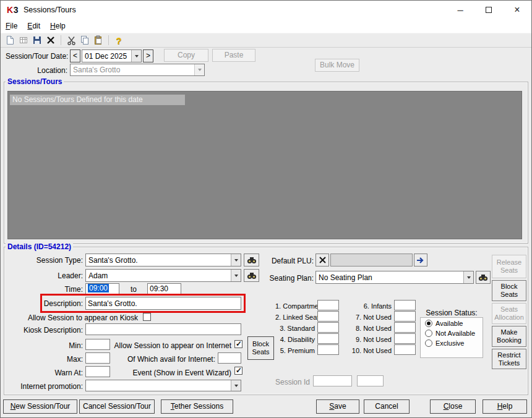 The height and width of the screenshot is (418, 532). Describe the element at coordinates (405, 305) in the screenshot. I see `seat-6-field` at that location.